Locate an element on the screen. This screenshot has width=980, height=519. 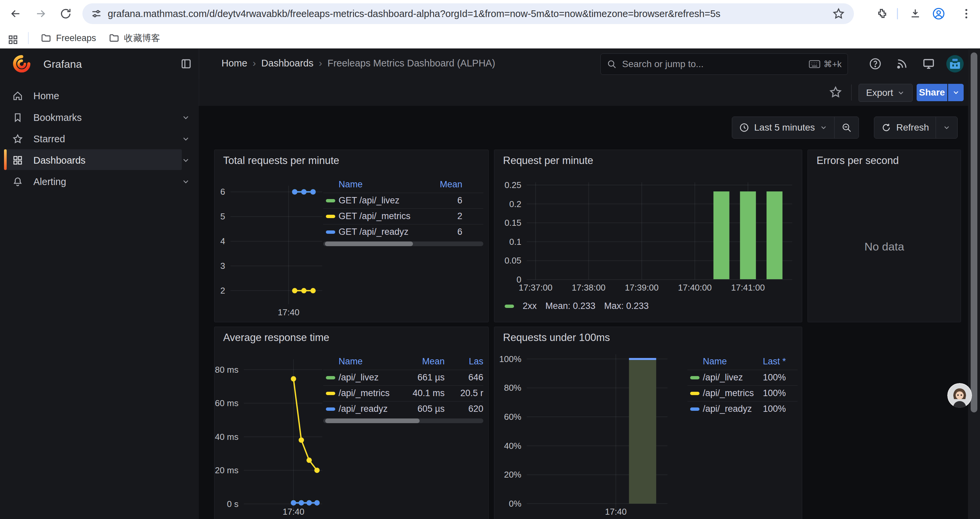
sidebar-item-bookmarks: Bookmarks is located at coordinates (100, 117).